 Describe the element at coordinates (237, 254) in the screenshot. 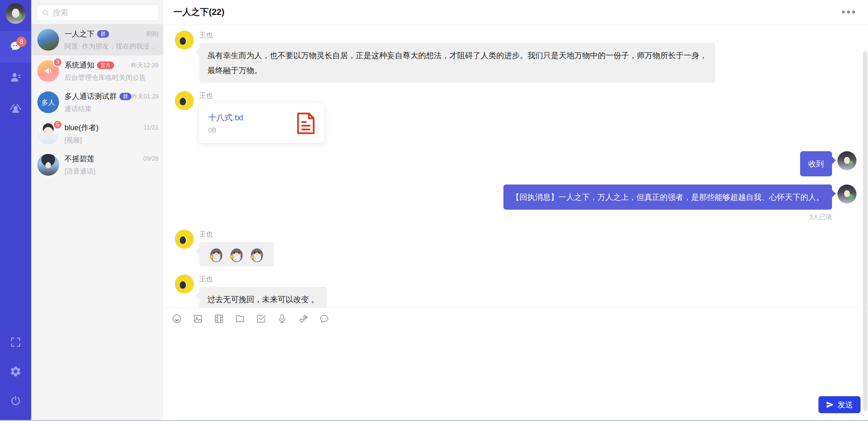

I see `sticker-bubble` at that location.